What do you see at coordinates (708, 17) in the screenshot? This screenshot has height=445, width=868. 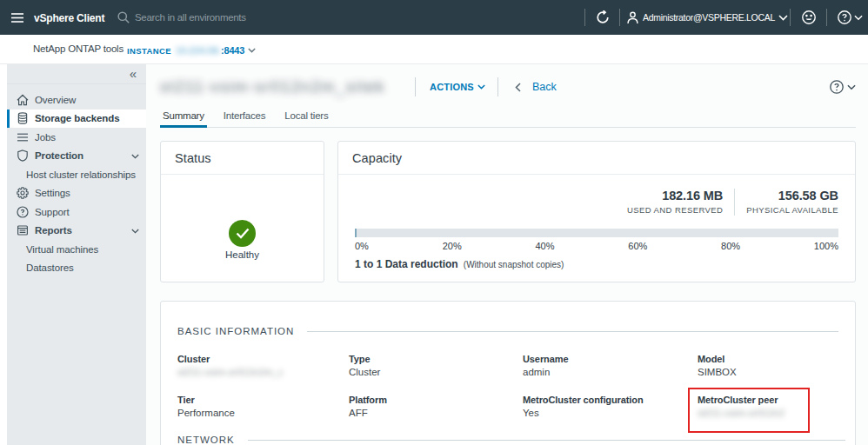 I see `user-menu: Administrator@VSPHERE.LOCAL` at bounding box center [708, 17].